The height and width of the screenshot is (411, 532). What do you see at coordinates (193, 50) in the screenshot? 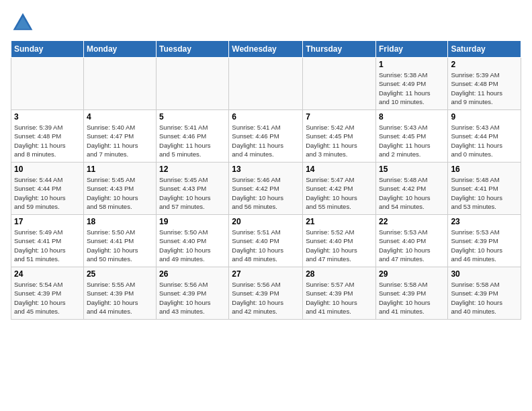
I see `weekday-header: Tuesday` at bounding box center [193, 50].